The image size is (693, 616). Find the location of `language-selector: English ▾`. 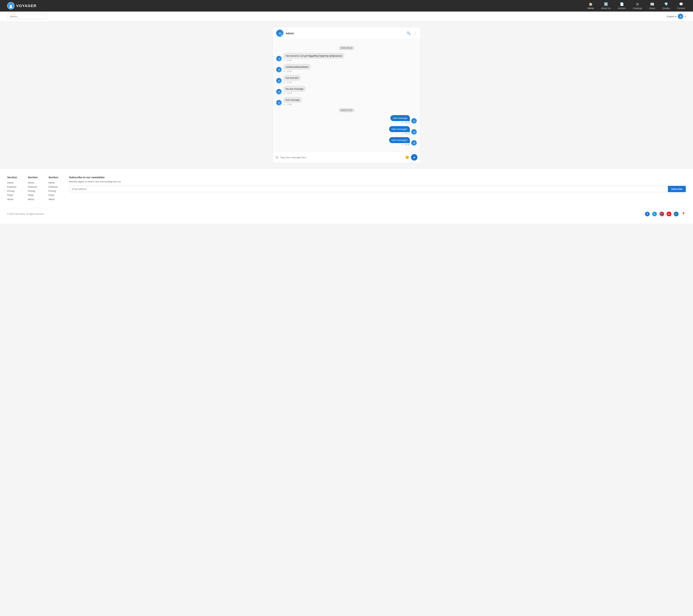

language-selector: English ▾ is located at coordinates (672, 17).